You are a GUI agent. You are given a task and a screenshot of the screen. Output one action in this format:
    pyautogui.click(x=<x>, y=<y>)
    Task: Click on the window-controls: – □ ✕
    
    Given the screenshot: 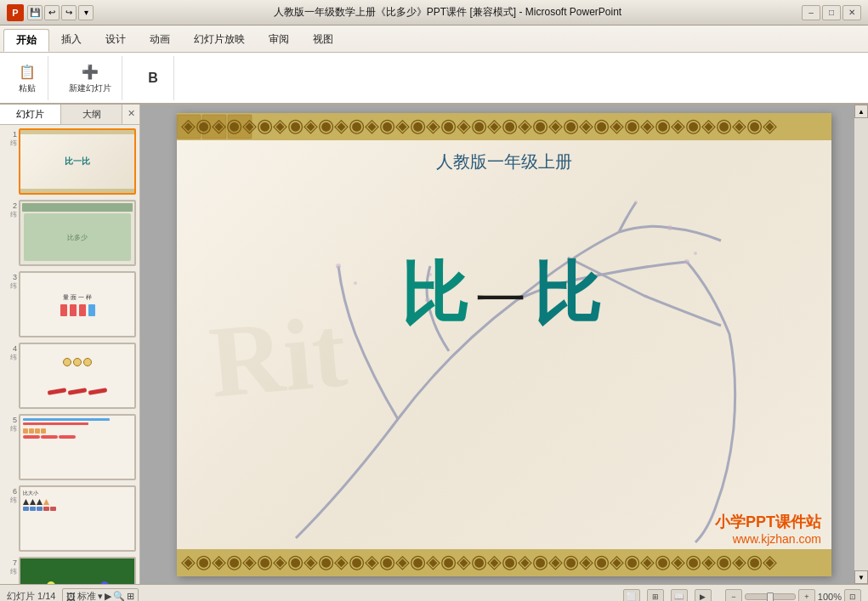 What is the action you would take?
    pyautogui.click(x=831, y=13)
    